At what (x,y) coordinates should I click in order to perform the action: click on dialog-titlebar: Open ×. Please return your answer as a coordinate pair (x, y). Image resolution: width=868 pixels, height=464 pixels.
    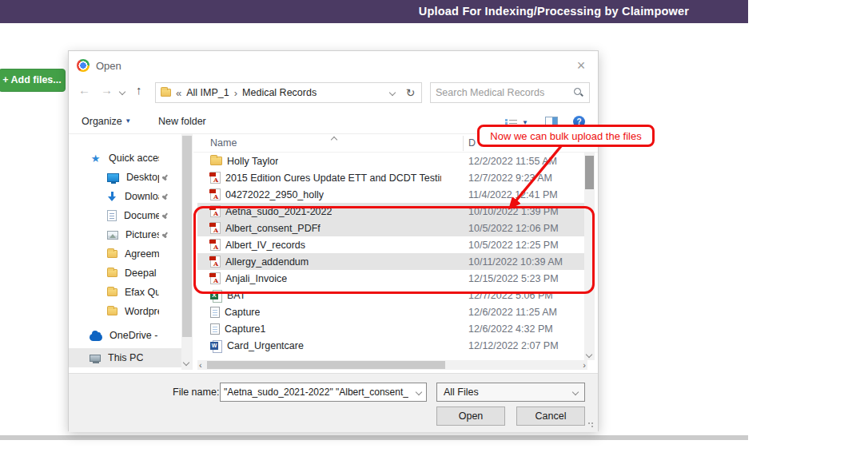
    Looking at the image, I should click on (333, 65).